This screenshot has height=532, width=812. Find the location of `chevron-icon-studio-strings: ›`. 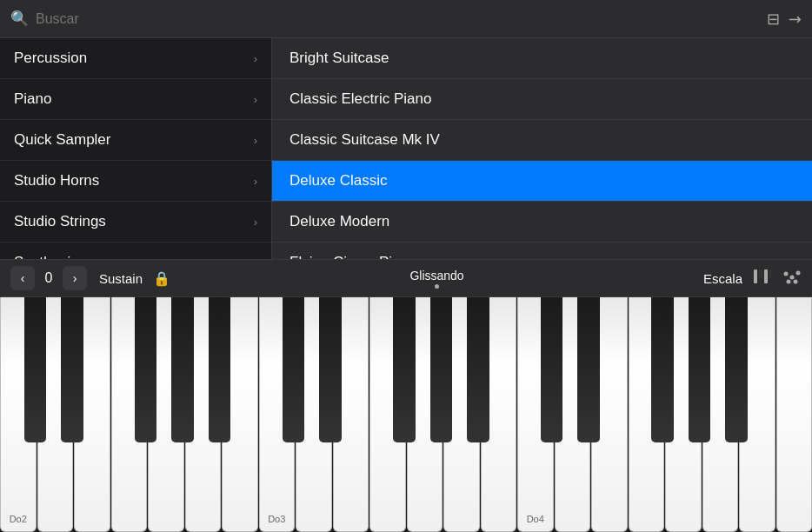

chevron-icon-studio-strings: › is located at coordinates (256, 223).